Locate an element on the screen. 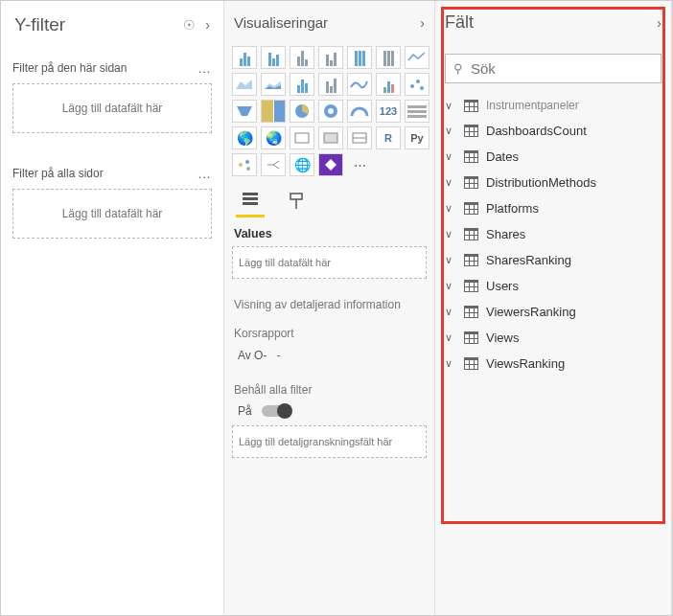 The height and width of the screenshot is (616, 673). keep-filters-toggle-row: På is located at coordinates (332, 411).